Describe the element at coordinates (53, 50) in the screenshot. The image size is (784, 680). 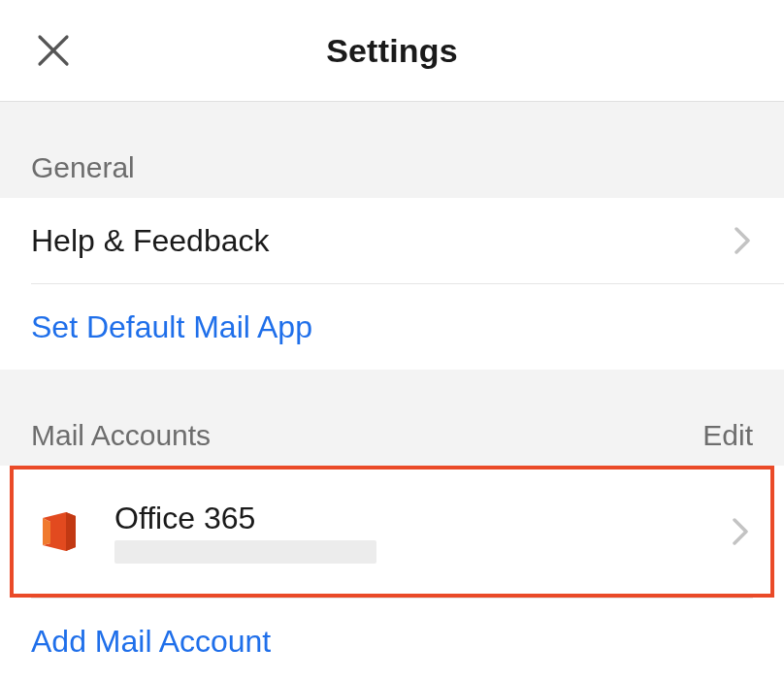
I see `close-button` at that location.